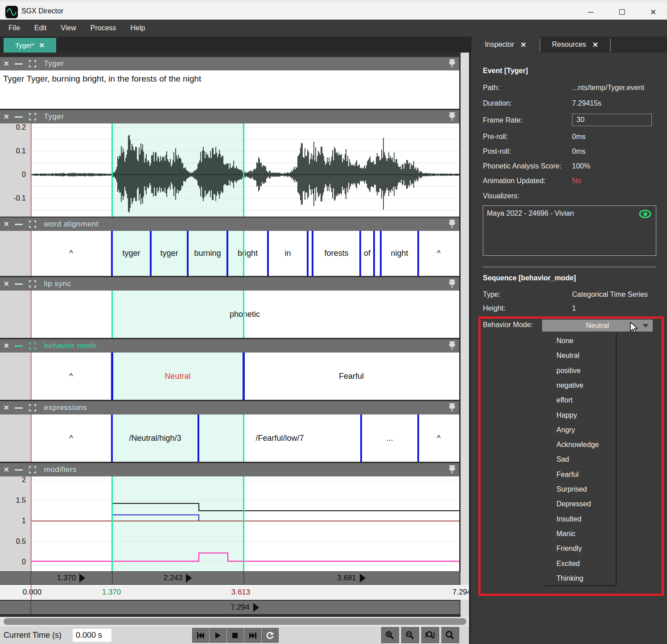  What do you see at coordinates (646, 326) in the screenshot?
I see `chevron-down-icon` at bounding box center [646, 326].